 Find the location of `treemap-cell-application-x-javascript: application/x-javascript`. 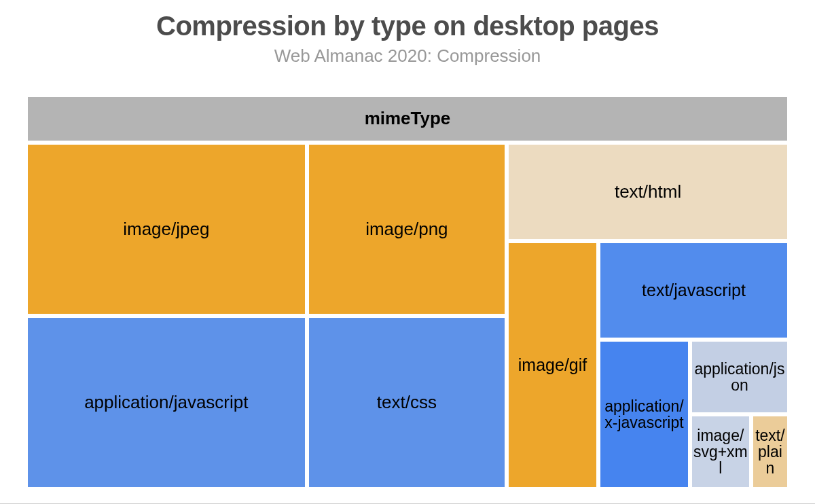

treemap-cell-application-x-javascript: application/x-javascript is located at coordinates (644, 414).